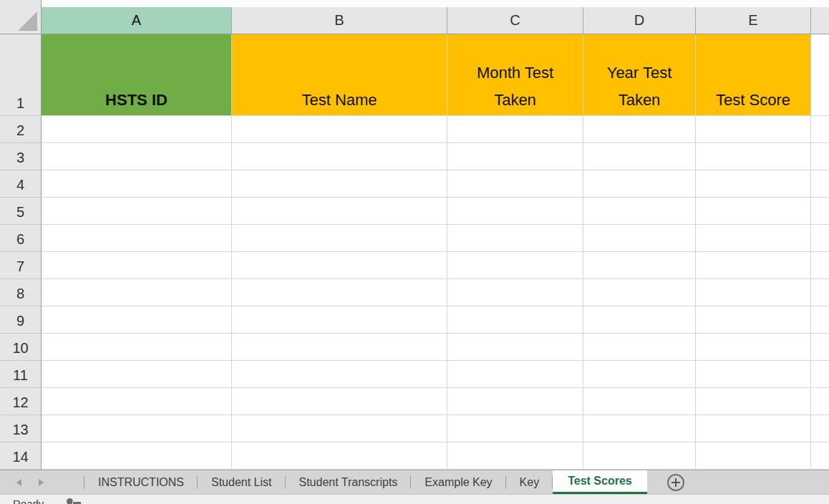  What do you see at coordinates (515, 456) in the screenshot?
I see `cell-C14` at bounding box center [515, 456].